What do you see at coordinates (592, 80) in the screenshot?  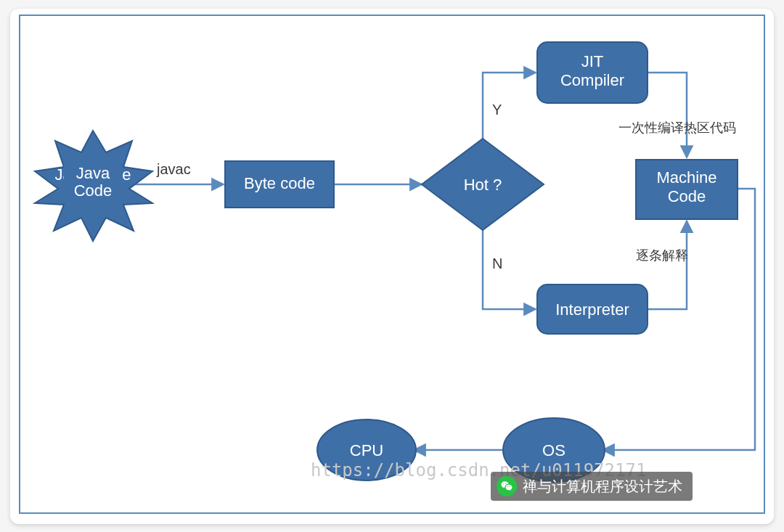 I see `jit-label-2: Compiler` at bounding box center [592, 80].